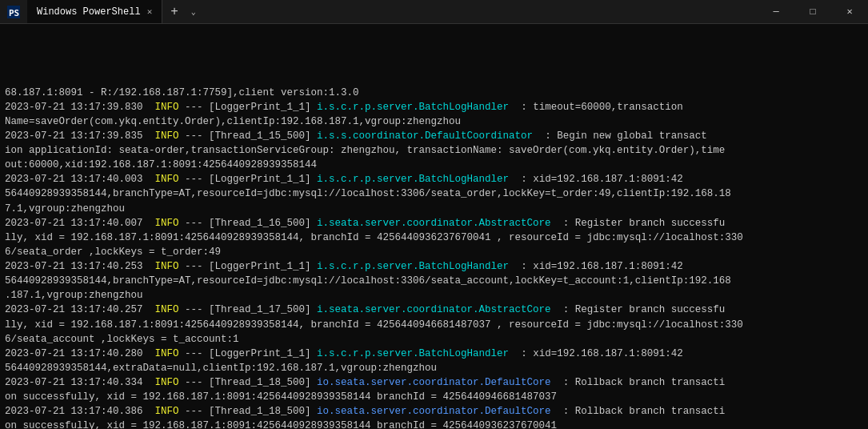 This screenshot has height=429, width=868. I want to click on title-bar: PS Windows PowerShell ✕ + ⌄ — □ ✕, so click(434, 12).